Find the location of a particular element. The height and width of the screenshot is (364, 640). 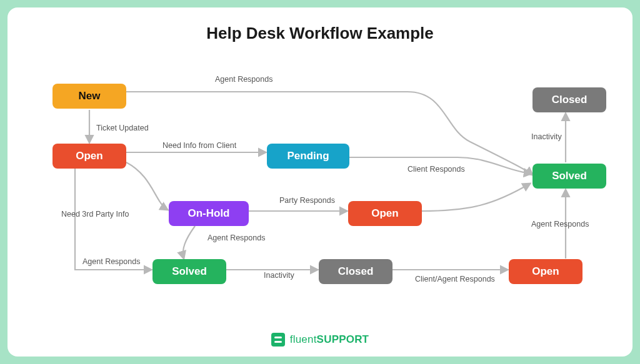

node-new: New is located at coordinates (89, 96).